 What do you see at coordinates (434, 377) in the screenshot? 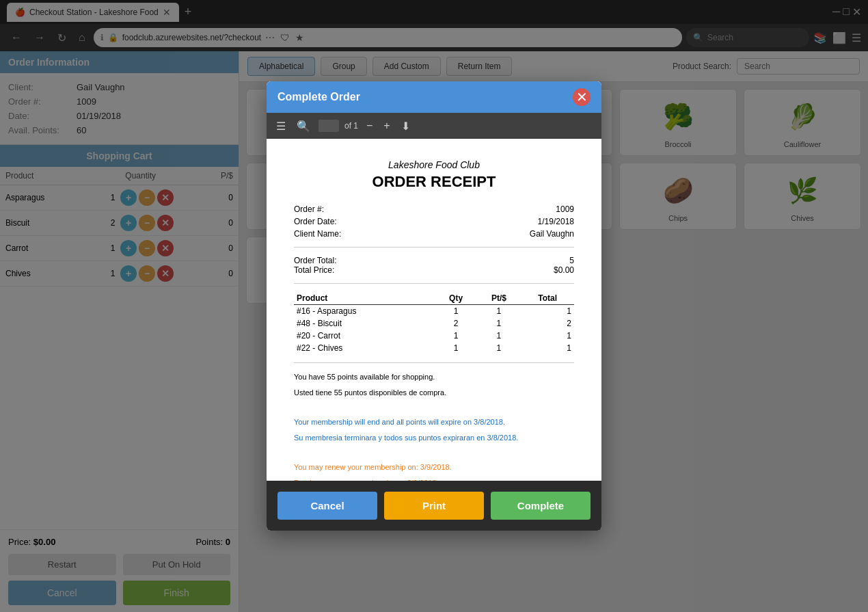
I see `receipt-note-points-en: You have 55 points available for shoppin…` at bounding box center [434, 377].